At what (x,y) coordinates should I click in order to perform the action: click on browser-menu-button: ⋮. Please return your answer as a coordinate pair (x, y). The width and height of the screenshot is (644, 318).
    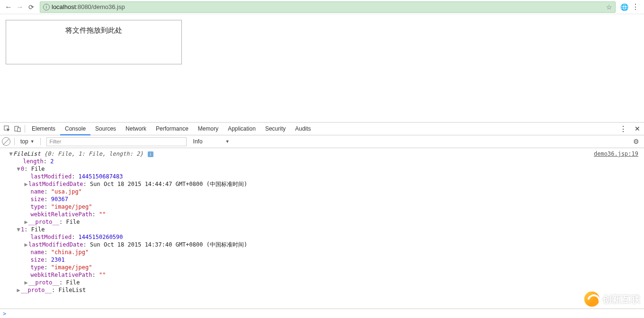
    Looking at the image, I should click on (635, 7).